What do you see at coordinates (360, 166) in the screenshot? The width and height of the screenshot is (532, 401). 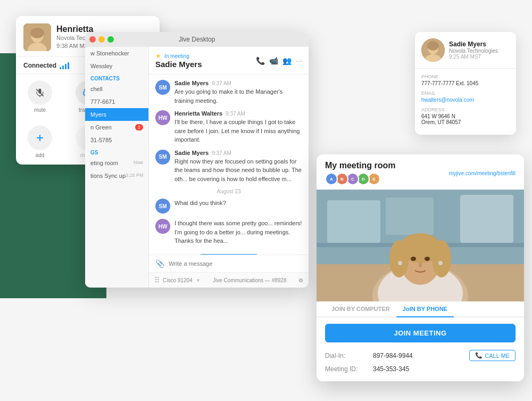 I see `meeting-title: My meeting room` at bounding box center [360, 166].